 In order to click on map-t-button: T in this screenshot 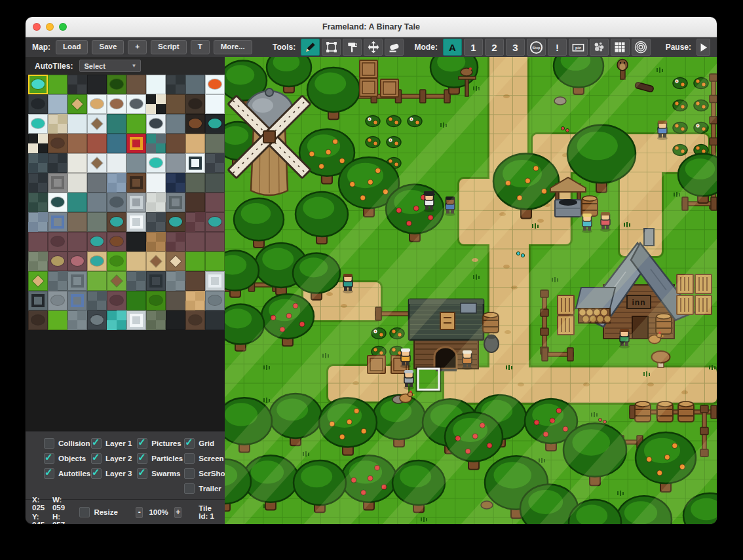, I will do `click(200, 47)`.